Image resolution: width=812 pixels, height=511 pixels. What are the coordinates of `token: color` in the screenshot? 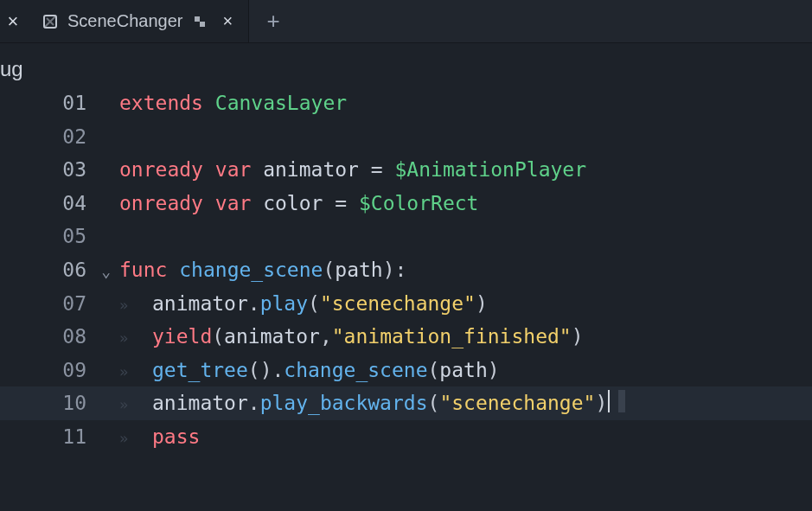 It's located at (299, 203).